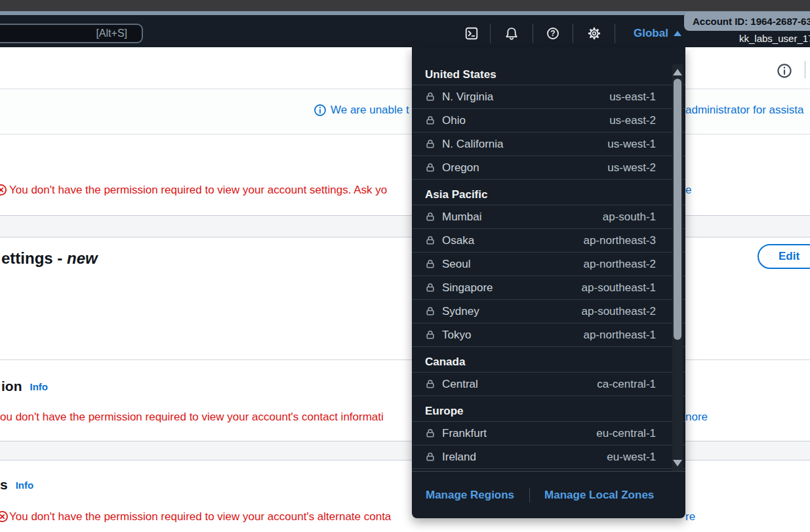 Image resolution: width=810 pixels, height=532 pixels. I want to click on region-section-items: Frankfurt eu-central-1 Ireland eu-west-1, so click(548, 445).